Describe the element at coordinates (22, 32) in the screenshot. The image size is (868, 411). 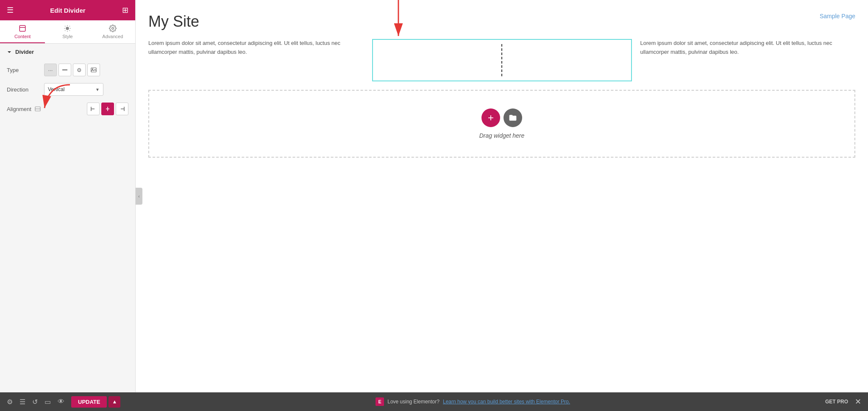
I see `tab-content: Content` at that location.